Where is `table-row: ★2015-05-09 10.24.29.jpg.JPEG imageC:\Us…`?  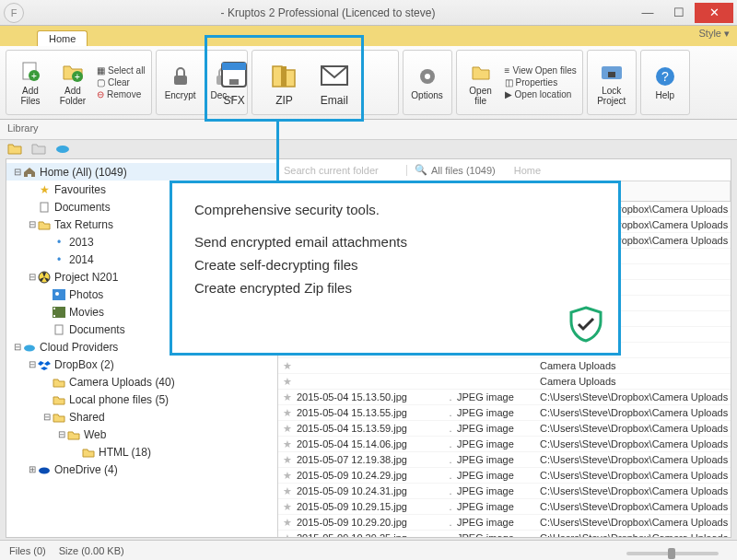
table-row: ★2015-05-09 10.24.29.jpg.JPEG imageC:\Us… is located at coordinates (505, 475).